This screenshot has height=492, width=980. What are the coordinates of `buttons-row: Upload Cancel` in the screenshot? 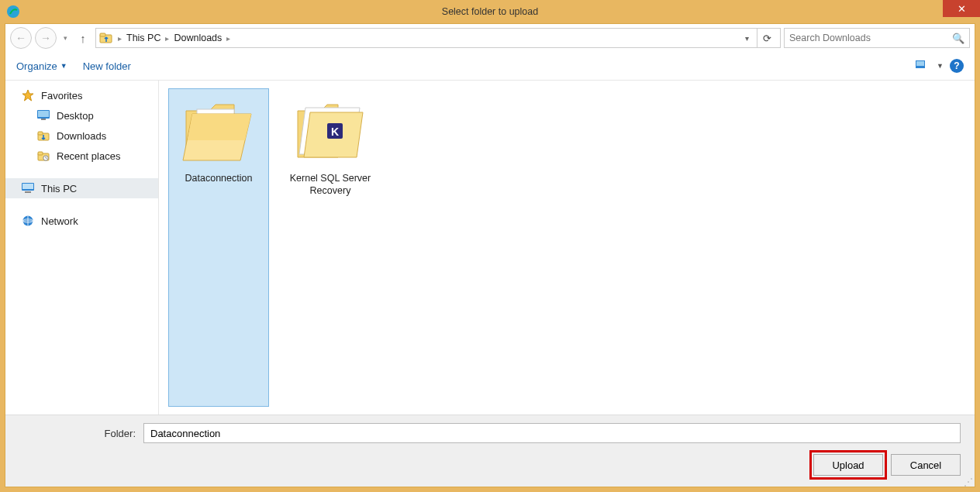 It's located at (490, 465).